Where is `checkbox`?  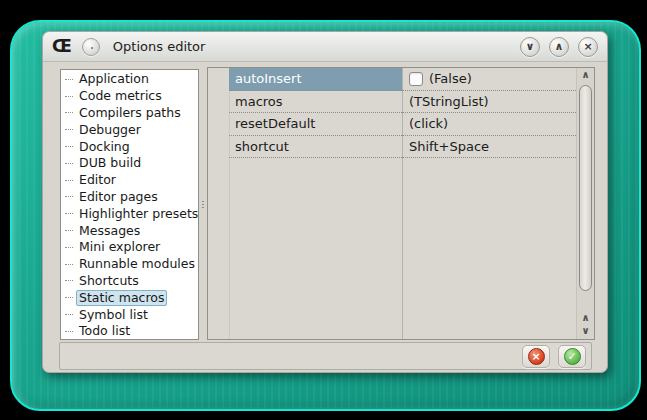 checkbox is located at coordinates (416, 79).